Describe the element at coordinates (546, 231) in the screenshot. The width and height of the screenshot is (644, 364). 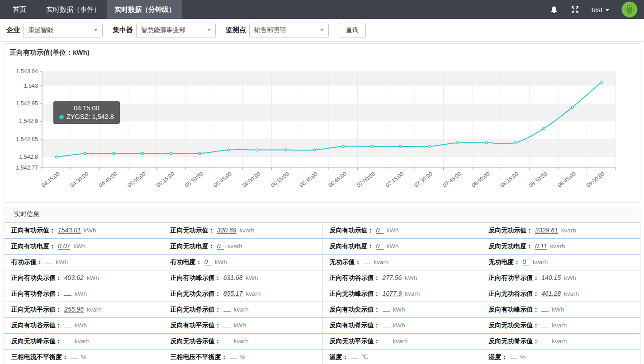
I see `metric-value-link: 2329.61` at that location.